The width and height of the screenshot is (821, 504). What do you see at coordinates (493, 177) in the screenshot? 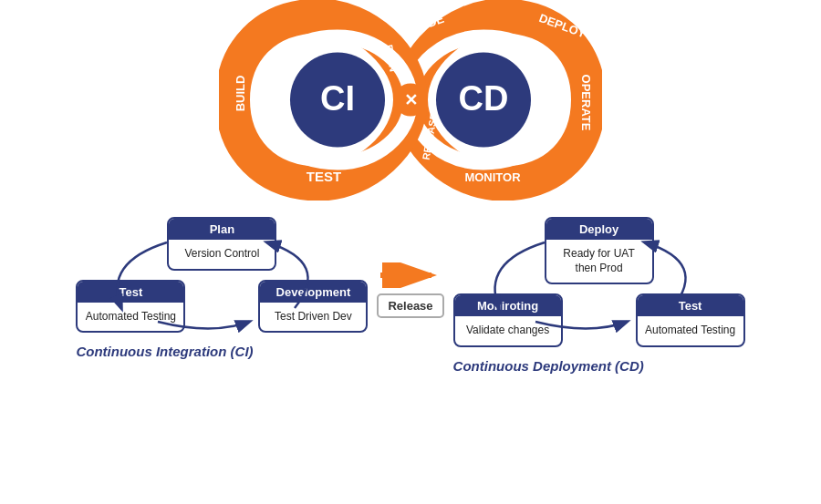
I see `svg-text: MONITOR` at bounding box center [493, 177].